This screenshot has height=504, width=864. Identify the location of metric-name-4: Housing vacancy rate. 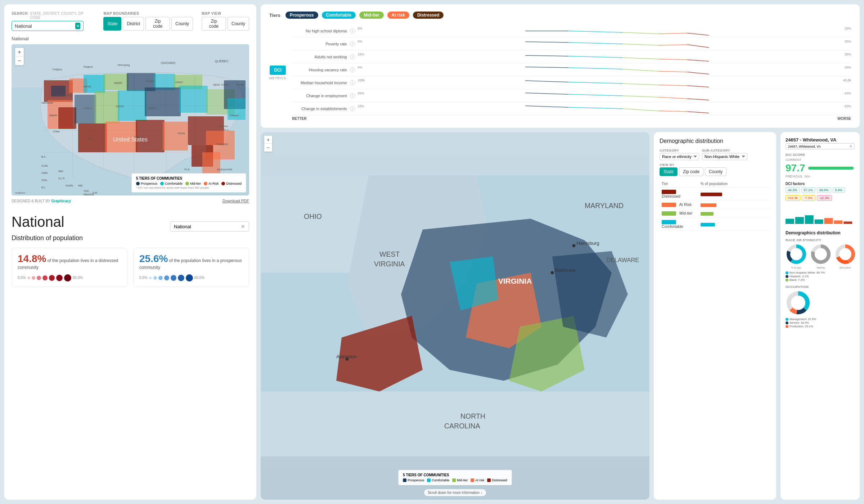
(321, 70).